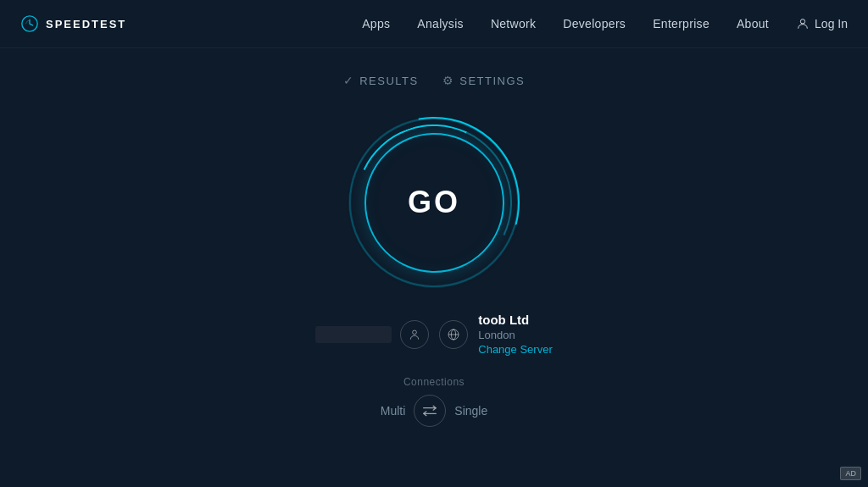 The height and width of the screenshot is (487, 868). Describe the element at coordinates (434, 411) in the screenshot. I see `connections-toggle: Multi Single` at that location.